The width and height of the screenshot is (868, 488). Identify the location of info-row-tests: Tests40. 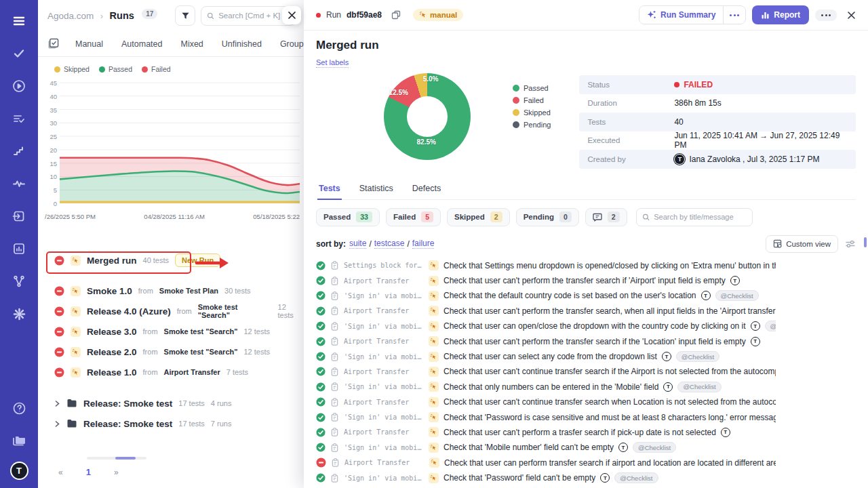
(717, 122).